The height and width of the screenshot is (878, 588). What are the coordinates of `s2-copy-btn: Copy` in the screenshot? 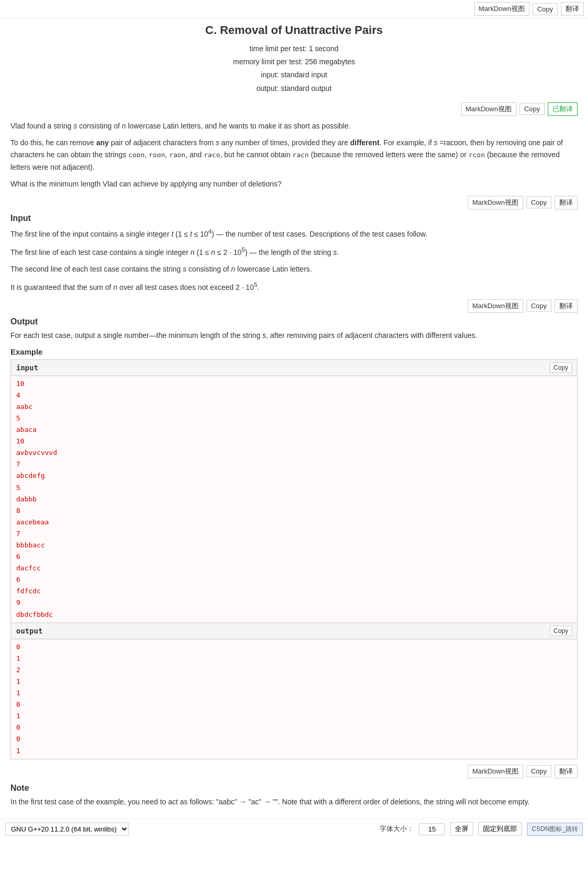 It's located at (539, 203).